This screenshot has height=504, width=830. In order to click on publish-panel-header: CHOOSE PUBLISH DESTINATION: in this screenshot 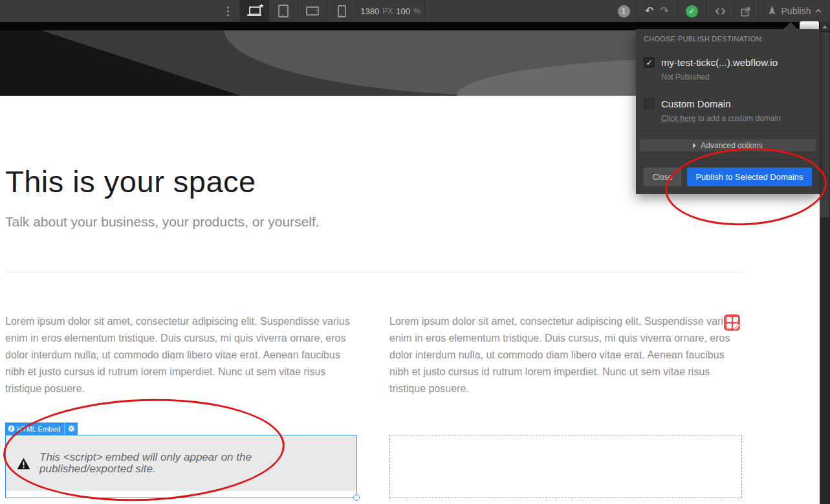, I will do `click(728, 39)`.